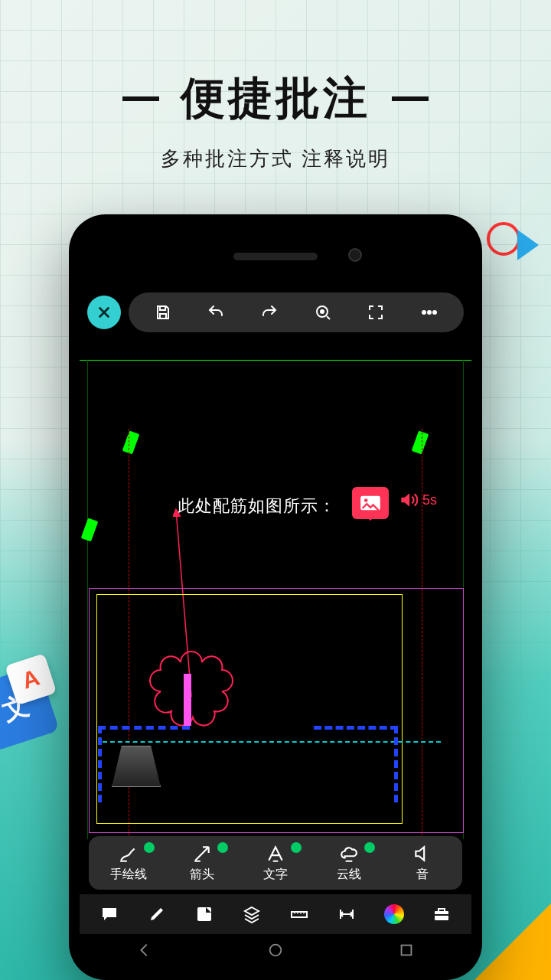  I want to click on selection-corner, so click(356, 764).